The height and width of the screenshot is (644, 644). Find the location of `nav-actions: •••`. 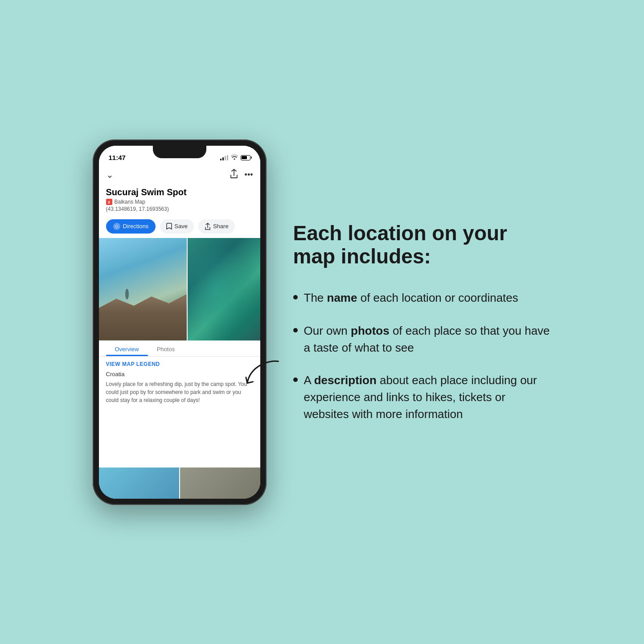

nav-actions: ••• is located at coordinates (242, 175).